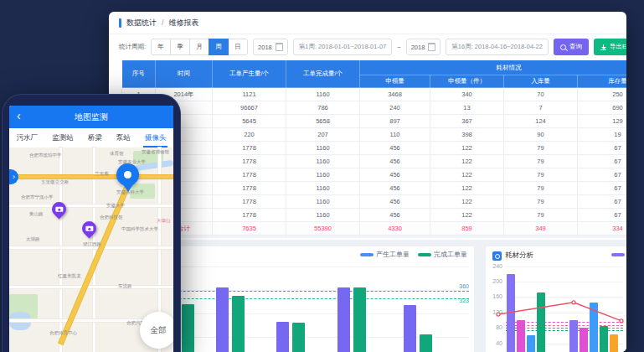 The image size is (644, 352). Describe the element at coordinates (13, 177) in the screenshot. I see `map-expander-button: ›` at that location.